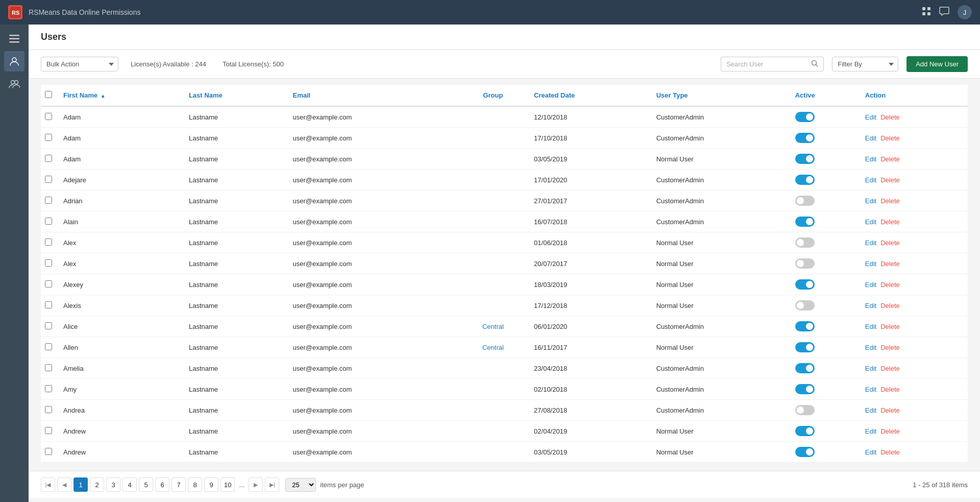 This screenshot has width=980, height=502. Describe the element at coordinates (493, 95) in the screenshot. I see `col-group: Group` at that location.